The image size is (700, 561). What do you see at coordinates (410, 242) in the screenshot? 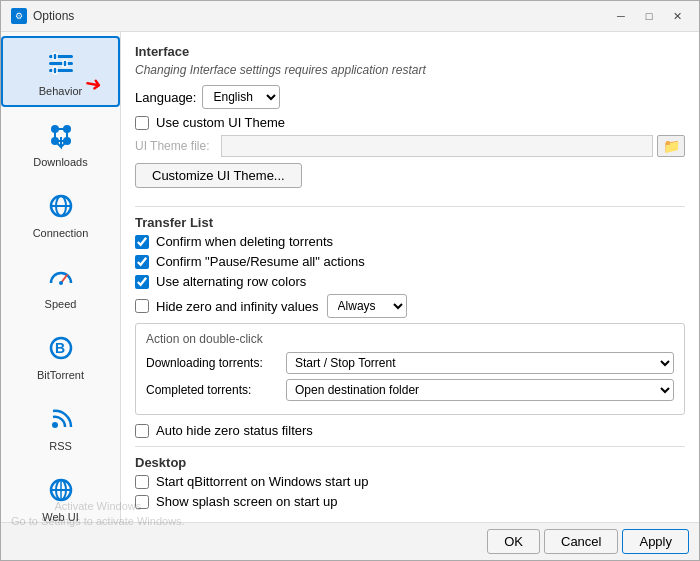
I see `confirm-delete-row: Confirm when deleting torrents` at bounding box center [410, 242].